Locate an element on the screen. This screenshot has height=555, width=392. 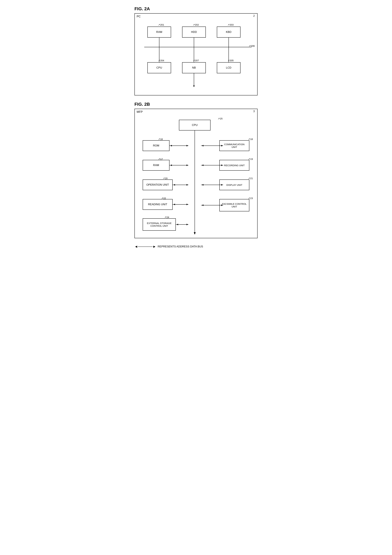
box-mfp-ext: EXTERNAL STORAGECONTROL UNIT is located at coordinates (159, 224).